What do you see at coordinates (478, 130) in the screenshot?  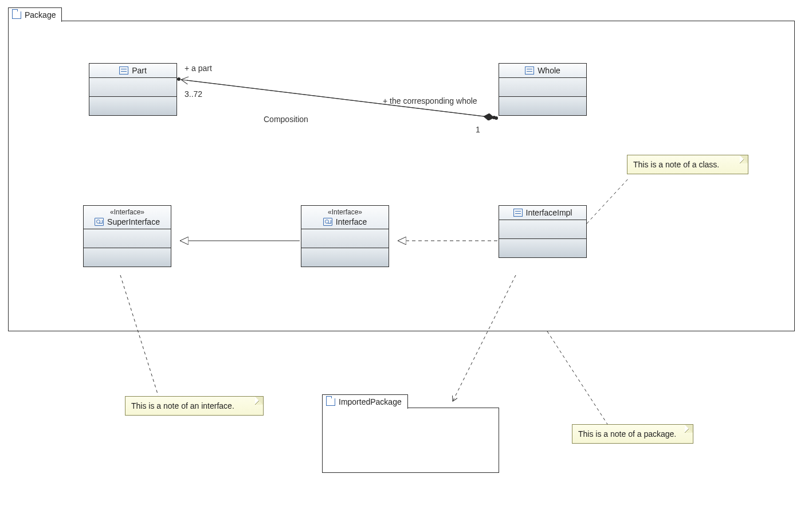 I see `mult-whole: 1` at bounding box center [478, 130].